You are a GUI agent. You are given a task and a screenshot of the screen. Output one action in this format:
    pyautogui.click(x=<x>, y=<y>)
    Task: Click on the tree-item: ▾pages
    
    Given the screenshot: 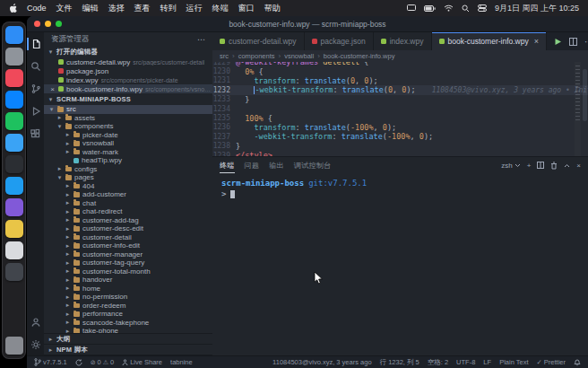 What is the action you would take?
    pyautogui.click(x=128, y=178)
    